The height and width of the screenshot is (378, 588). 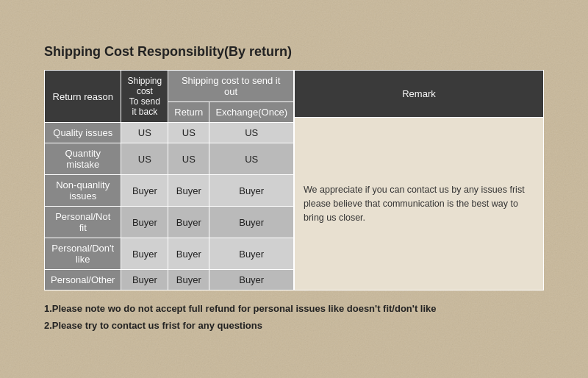 I want to click on table-row-label: Personal/Don't like, so click(x=83, y=254).